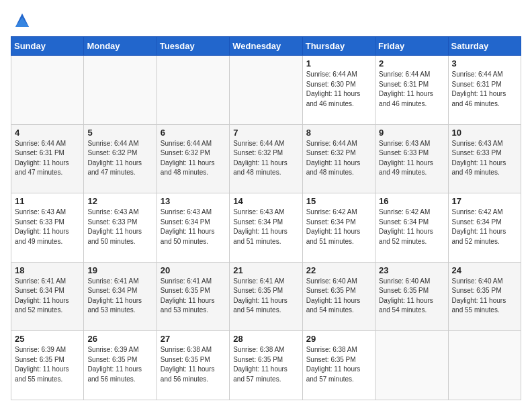 This screenshot has width=532, height=411. What do you see at coordinates (193, 338) in the screenshot?
I see `day-number: 27` at bounding box center [193, 338].